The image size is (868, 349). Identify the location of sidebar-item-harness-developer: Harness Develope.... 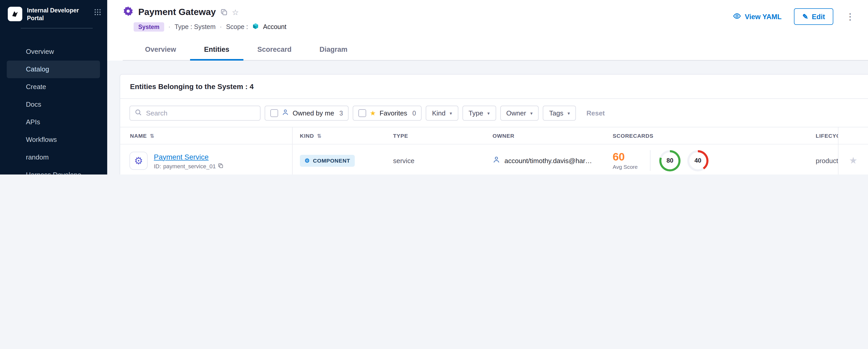
(53, 170).